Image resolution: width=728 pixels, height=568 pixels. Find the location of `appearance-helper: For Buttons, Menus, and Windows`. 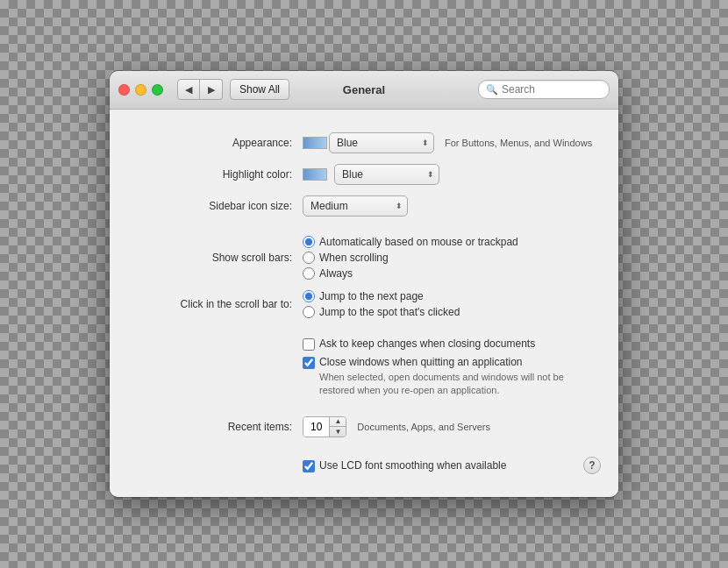

appearance-helper: For Buttons, Menus, and Windows is located at coordinates (518, 143).